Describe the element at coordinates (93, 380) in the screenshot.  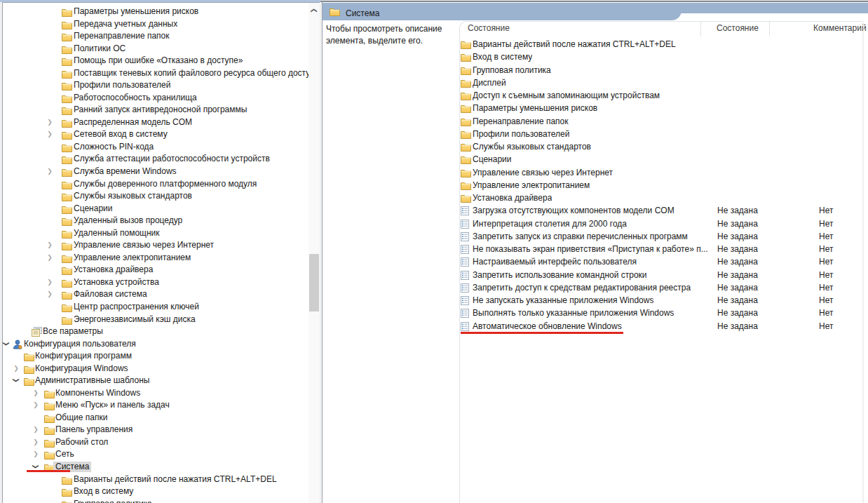
I see `tree-item-label: Административные шаблоны` at that location.